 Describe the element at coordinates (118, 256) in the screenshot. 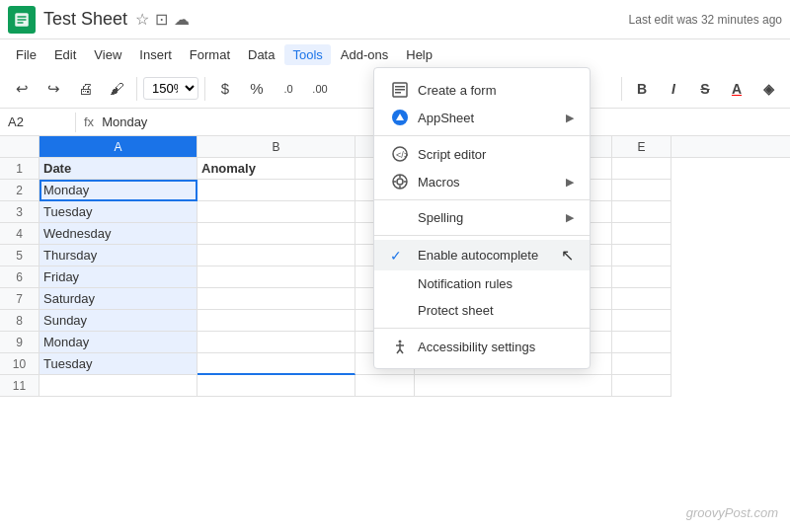

I see `cell-a5: Thursday` at that location.